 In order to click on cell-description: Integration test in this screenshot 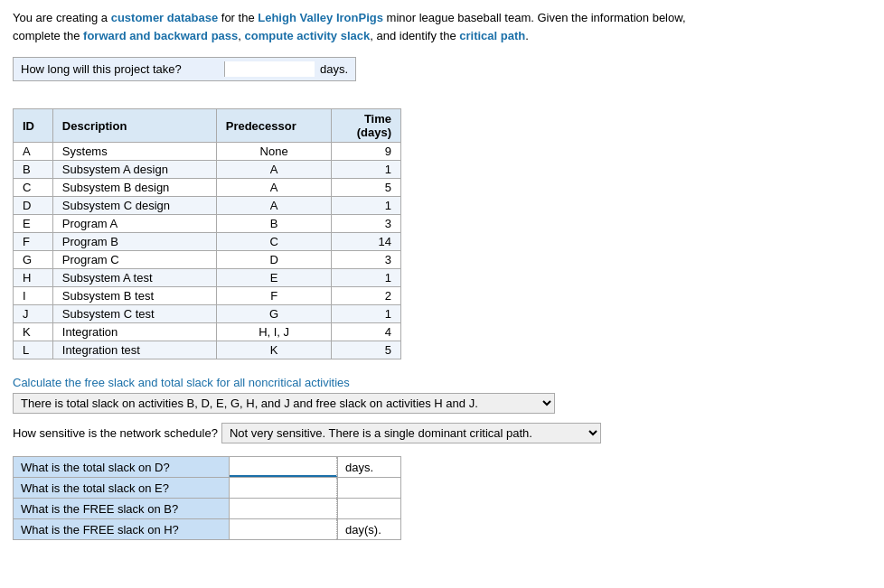, I will do `click(134, 350)`.